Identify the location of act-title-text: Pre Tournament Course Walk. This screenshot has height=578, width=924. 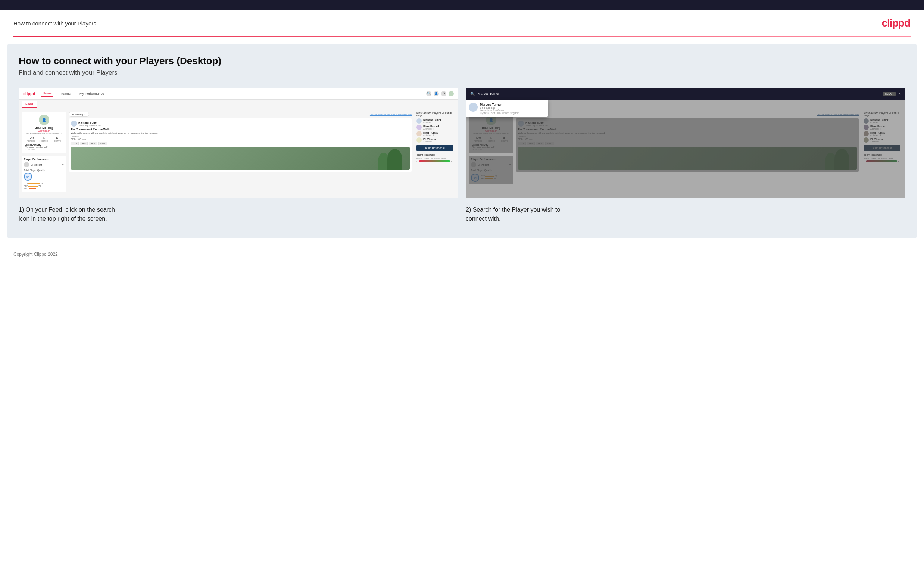
(241, 129).